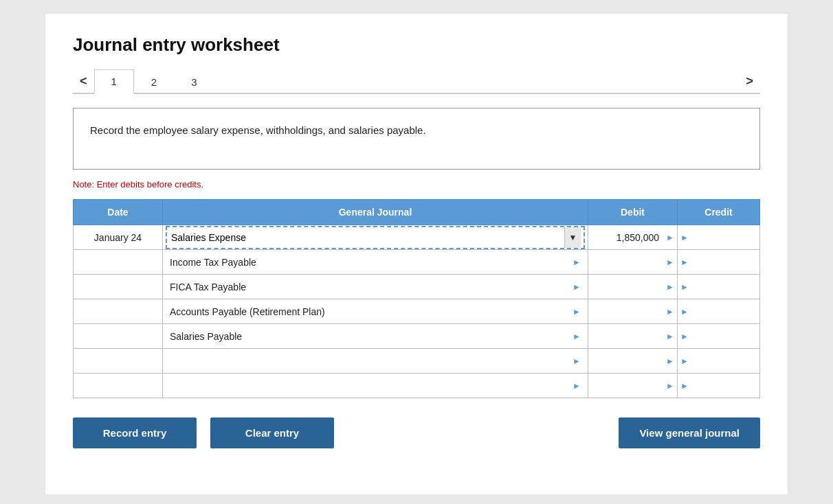 This screenshot has width=833, height=504. What do you see at coordinates (573, 238) in the screenshot?
I see `dropdown-arrow-icon: ▼` at bounding box center [573, 238].